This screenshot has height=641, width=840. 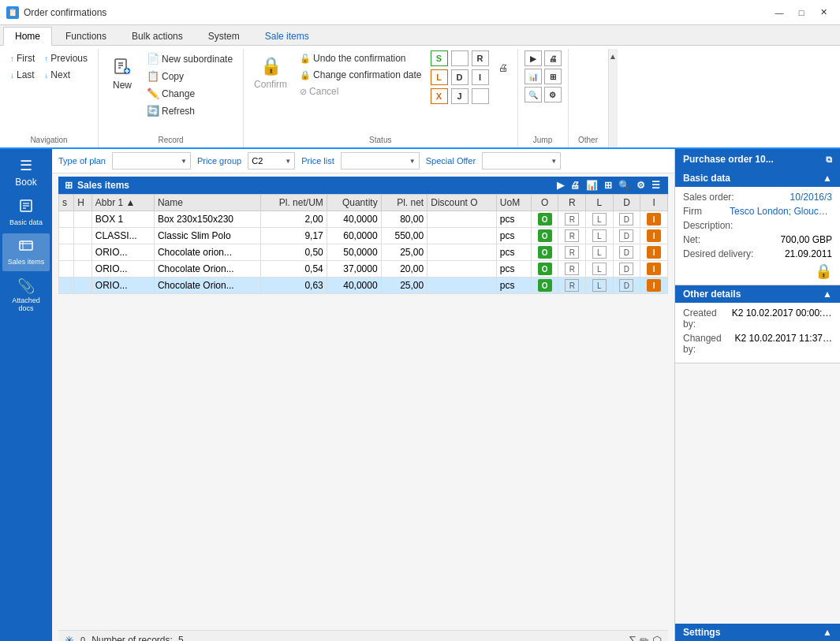 What do you see at coordinates (26, 252) in the screenshot?
I see `sidebar-item-sales-items: Sales items` at bounding box center [26, 252].